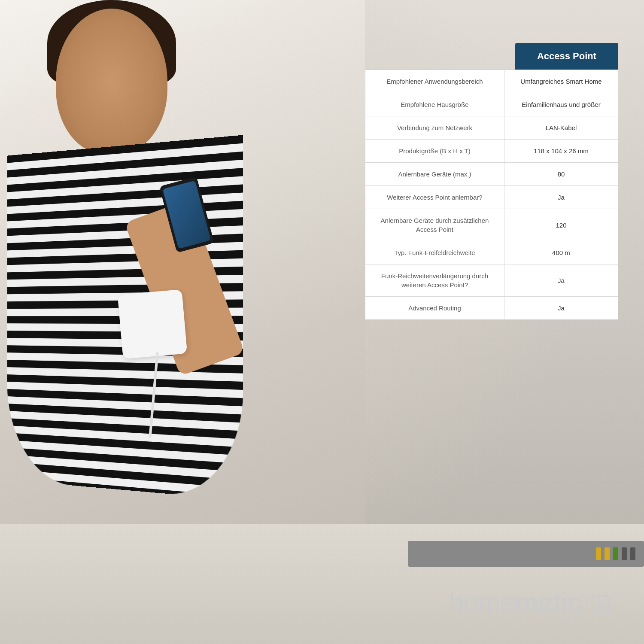 The image size is (644, 644). I want to click on brand-bold: matic, so click(548, 602).